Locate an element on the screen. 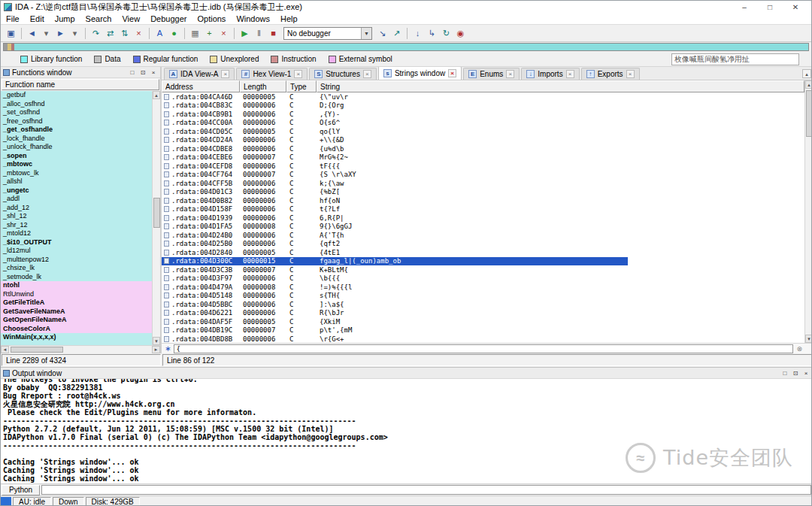 The height and width of the screenshot is (506, 812). back-history-icon: ▾ is located at coordinates (47, 33).